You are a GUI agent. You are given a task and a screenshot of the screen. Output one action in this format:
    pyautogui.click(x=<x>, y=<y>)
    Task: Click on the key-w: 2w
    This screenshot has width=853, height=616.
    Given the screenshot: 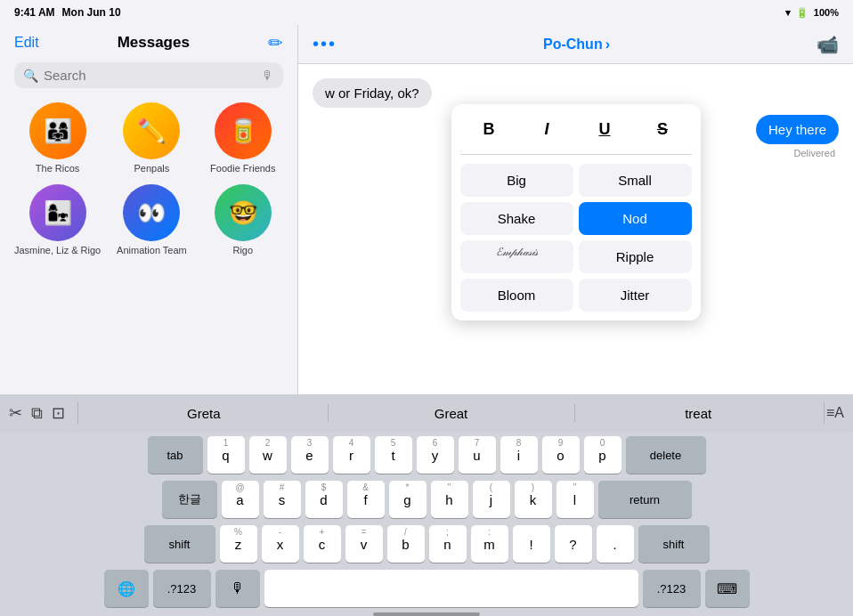 What is the action you would take?
    pyautogui.click(x=268, y=455)
    